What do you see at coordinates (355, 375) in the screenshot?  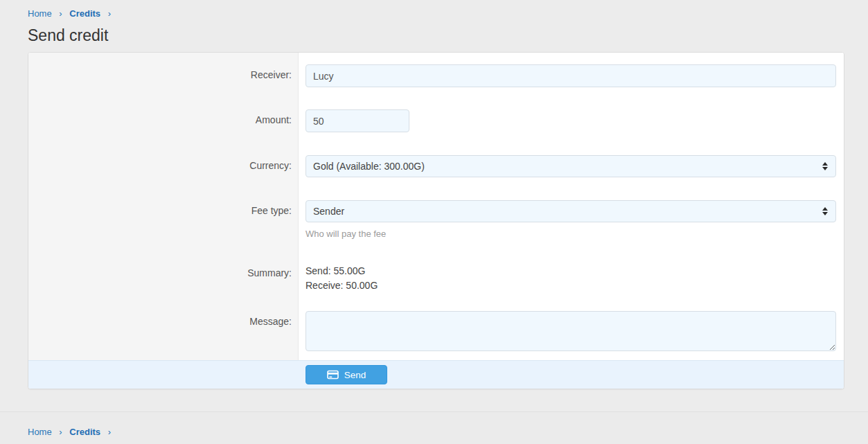 I see `send-button-label: Send` at bounding box center [355, 375].